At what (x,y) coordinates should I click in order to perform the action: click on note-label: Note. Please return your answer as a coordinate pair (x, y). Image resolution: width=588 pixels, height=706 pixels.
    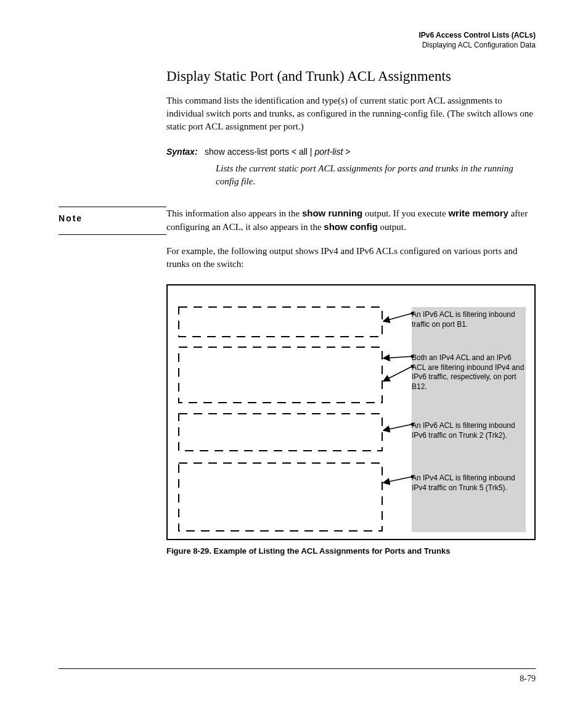
    Looking at the image, I should click on (112, 220).